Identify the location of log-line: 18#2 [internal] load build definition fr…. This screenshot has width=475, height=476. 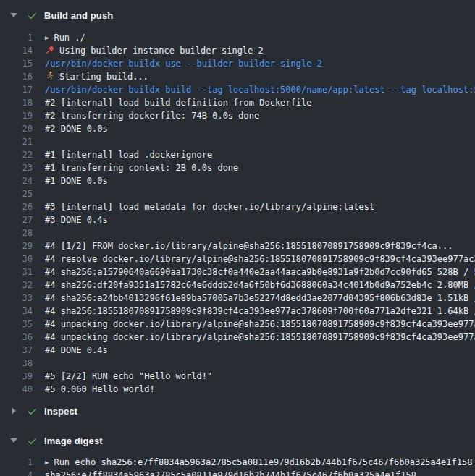
(238, 103).